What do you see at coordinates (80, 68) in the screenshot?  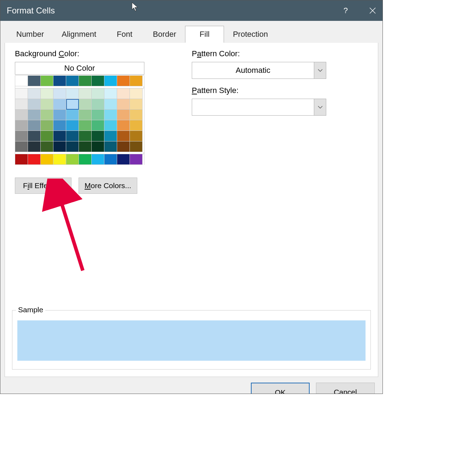 I see `no-color-button: No Color` at bounding box center [80, 68].